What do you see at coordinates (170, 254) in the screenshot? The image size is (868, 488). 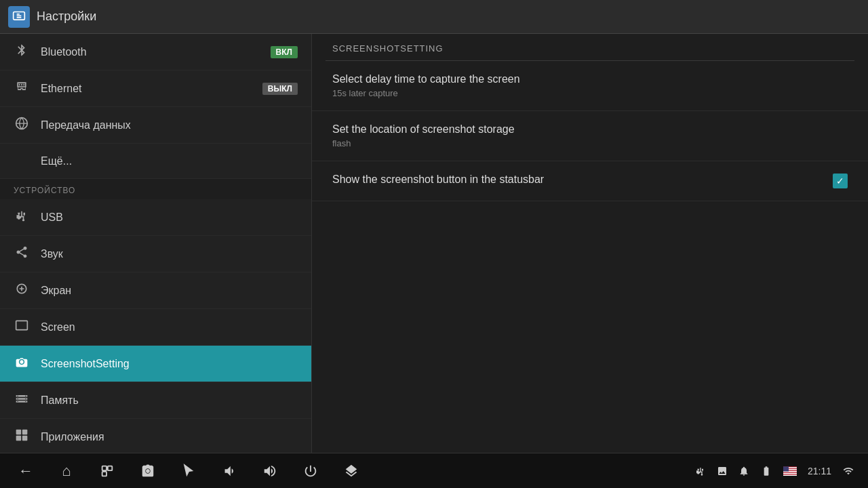 I see `sound-label: Звук` at bounding box center [170, 254].